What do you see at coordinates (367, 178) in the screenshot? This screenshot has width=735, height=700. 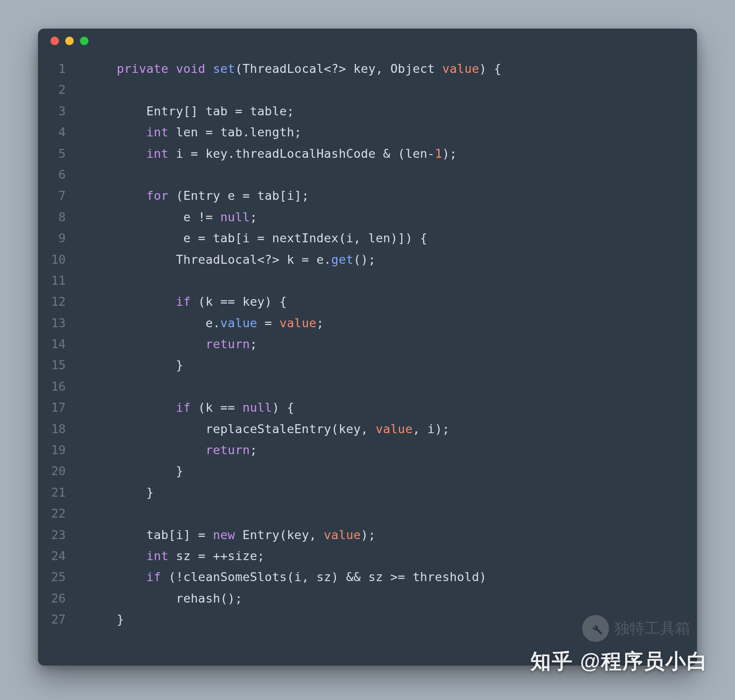 I see `code-line: 6` at bounding box center [367, 178].